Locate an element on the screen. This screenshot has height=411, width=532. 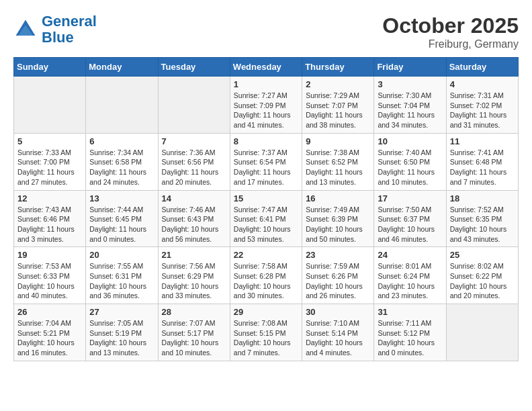
weekday-header-saturday: Saturday is located at coordinates (482, 67).